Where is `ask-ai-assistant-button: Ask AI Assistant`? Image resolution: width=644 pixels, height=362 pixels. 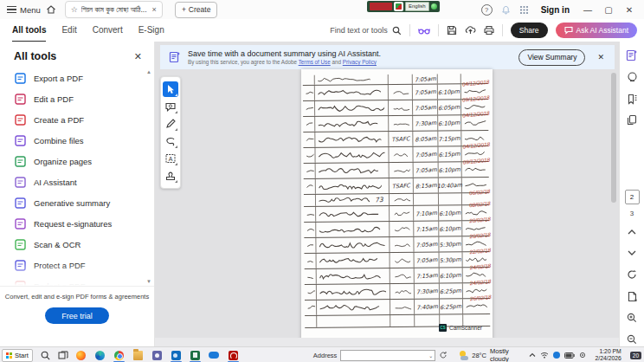
ask-ai-assistant-button: Ask AI Assistant is located at coordinates (596, 30).